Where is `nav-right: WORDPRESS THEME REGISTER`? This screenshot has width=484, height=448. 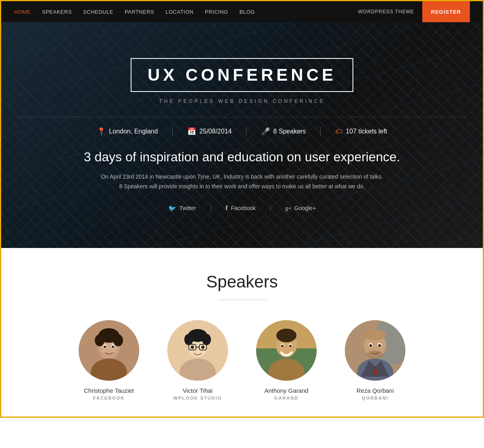 nav-right: WORDPRESS THEME REGISTER is located at coordinates (414, 12).